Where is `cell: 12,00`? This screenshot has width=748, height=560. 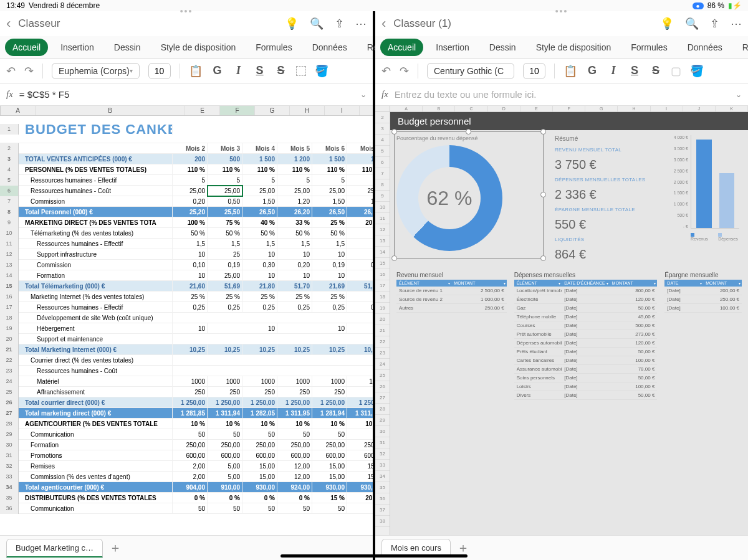 cell: 12,00 is located at coordinates (295, 477).